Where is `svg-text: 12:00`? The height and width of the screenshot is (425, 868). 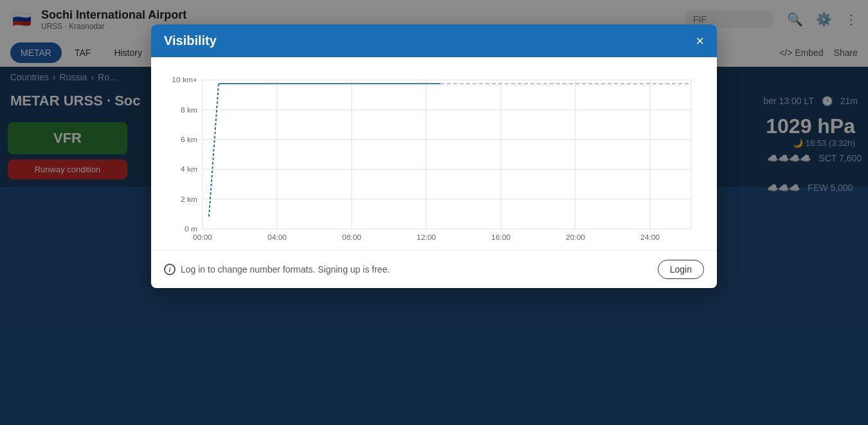 svg-text: 12:00 is located at coordinates (426, 238).